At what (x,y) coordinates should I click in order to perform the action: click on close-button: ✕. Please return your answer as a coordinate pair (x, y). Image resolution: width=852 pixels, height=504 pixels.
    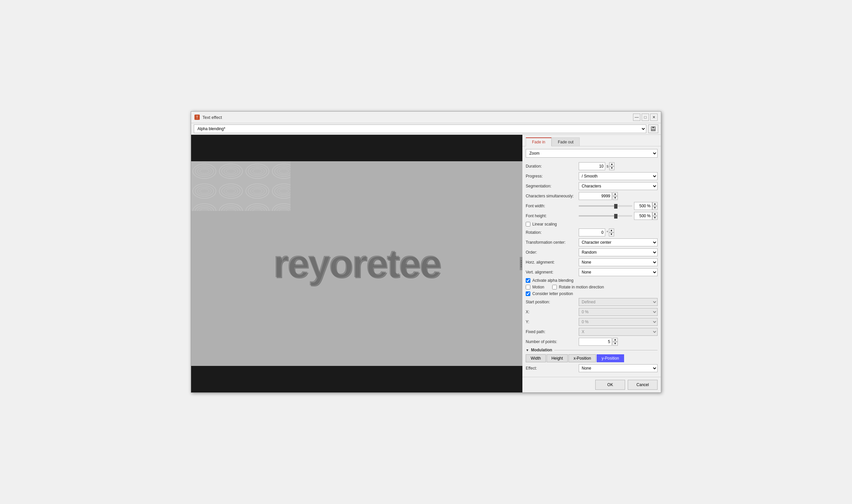
    Looking at the image, I should click on (654, 117).